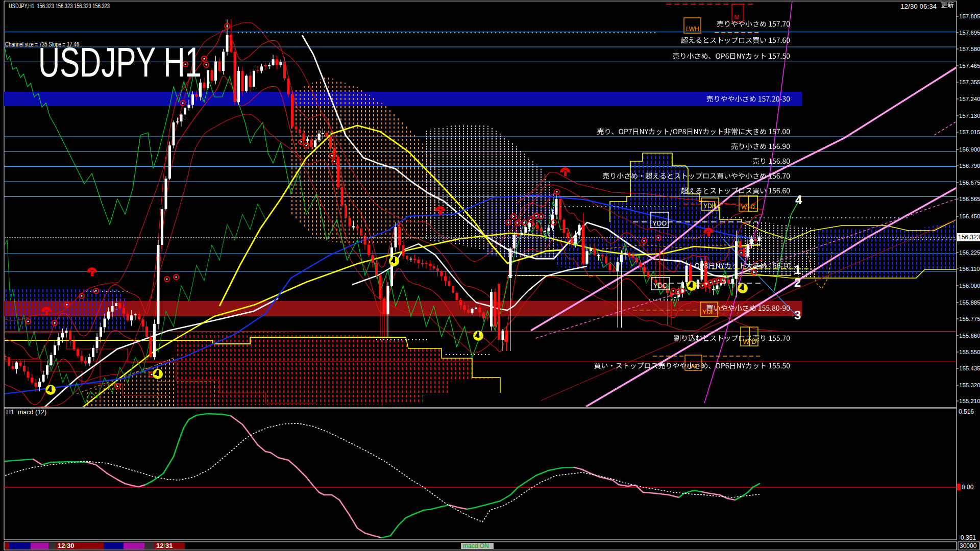  Describe the element at coordinates (968, 546) in the screenshot. I see `svg-text: 30000` at that location.